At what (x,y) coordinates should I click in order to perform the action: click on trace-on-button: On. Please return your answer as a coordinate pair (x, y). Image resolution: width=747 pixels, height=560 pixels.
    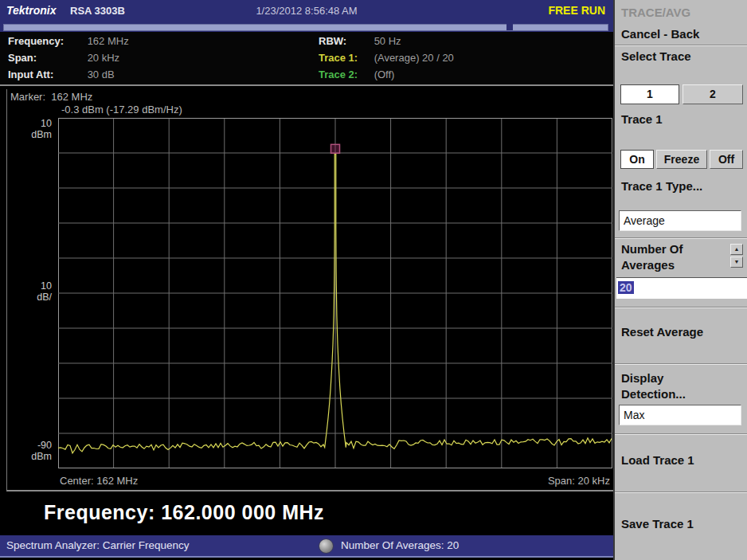
    Looking at the image, I should click on (637, 159).